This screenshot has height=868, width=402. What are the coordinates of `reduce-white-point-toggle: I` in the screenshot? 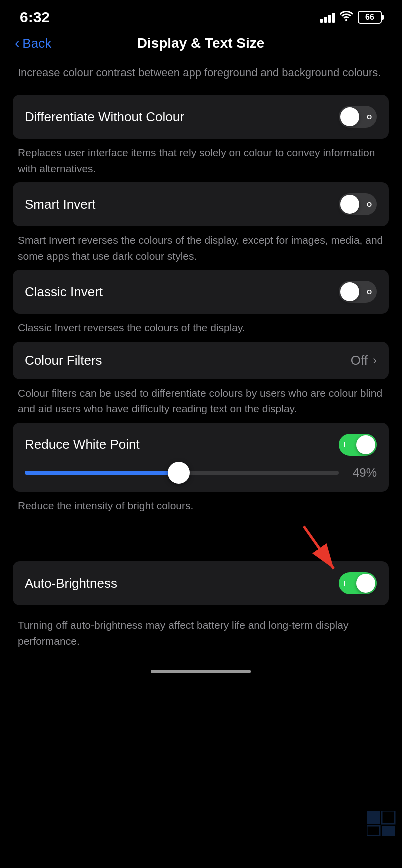 It's located at (358, 445).